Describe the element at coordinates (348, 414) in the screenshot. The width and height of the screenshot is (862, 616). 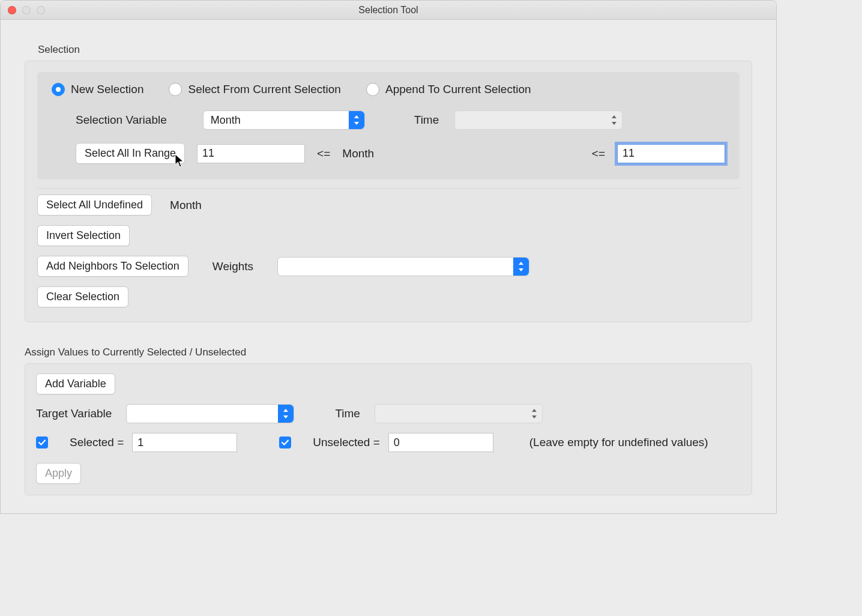
I see `assign-time-label: Time` at that location.